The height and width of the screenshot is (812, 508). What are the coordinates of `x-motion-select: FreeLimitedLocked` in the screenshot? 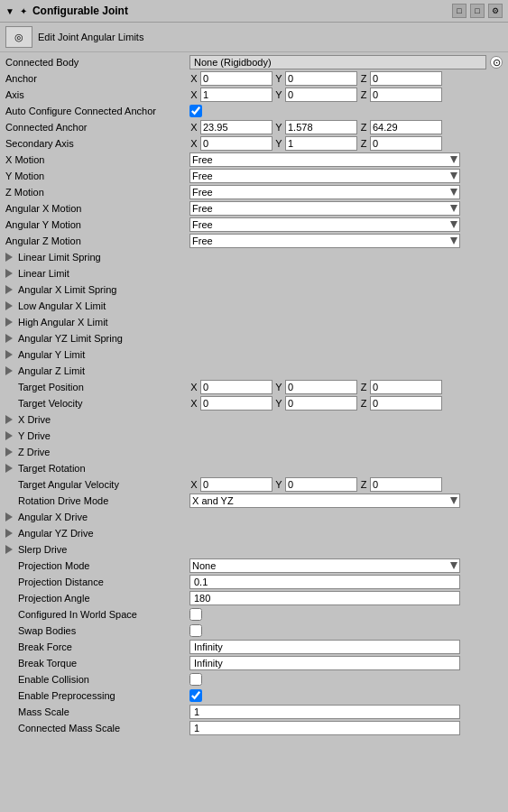 It's located at (325, 160).